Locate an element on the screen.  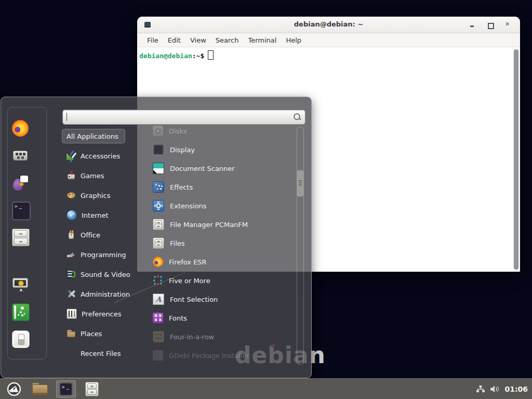
app-label: GDebi Package Installer is located at coordinates (209, 355).